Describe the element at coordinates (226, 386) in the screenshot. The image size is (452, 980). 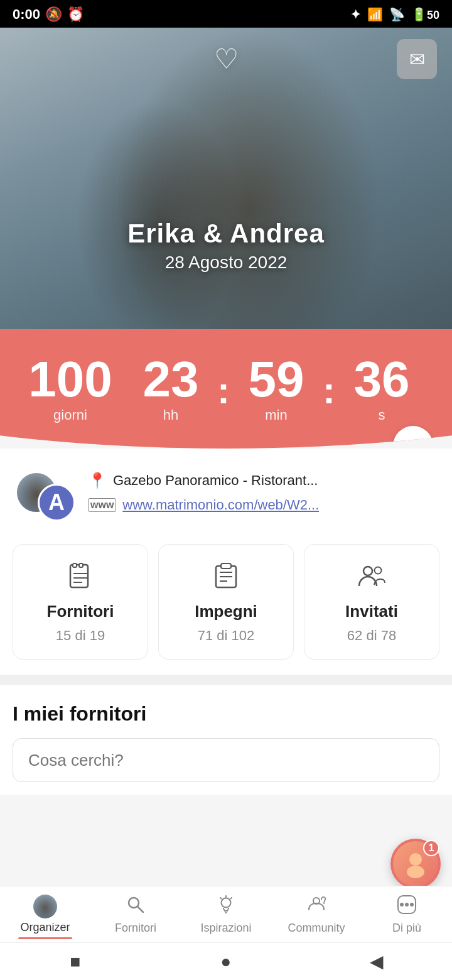
I see `countdown-row: 100 giorni 23 hh : 59 min : 36 s` at that location.